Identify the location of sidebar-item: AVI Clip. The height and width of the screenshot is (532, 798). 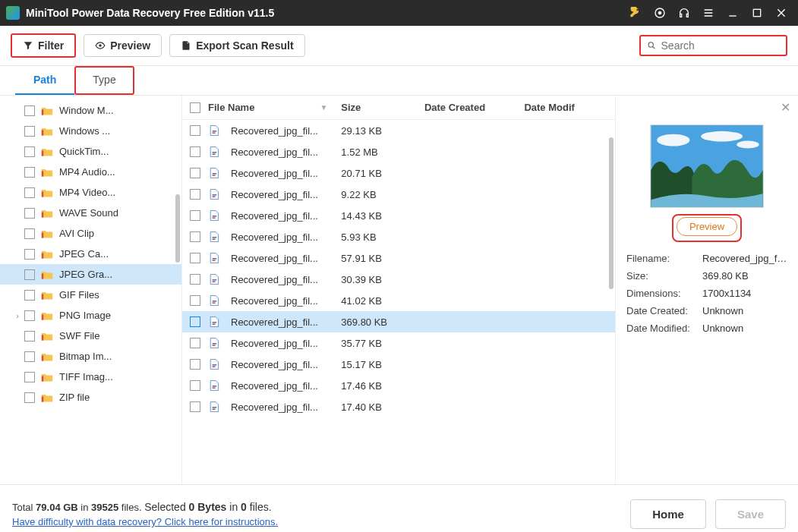
(91, 234).